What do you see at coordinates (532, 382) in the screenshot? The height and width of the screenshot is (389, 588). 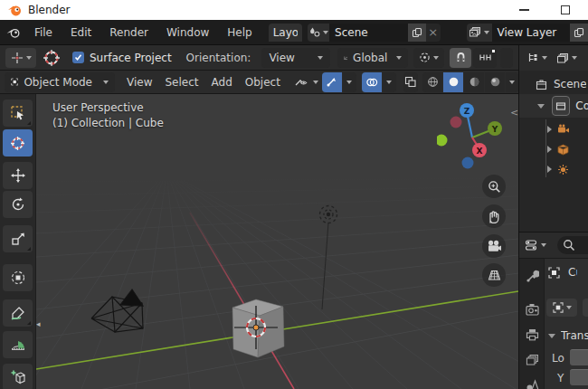 I see `tab-scene` at bounding box center [532, 382].